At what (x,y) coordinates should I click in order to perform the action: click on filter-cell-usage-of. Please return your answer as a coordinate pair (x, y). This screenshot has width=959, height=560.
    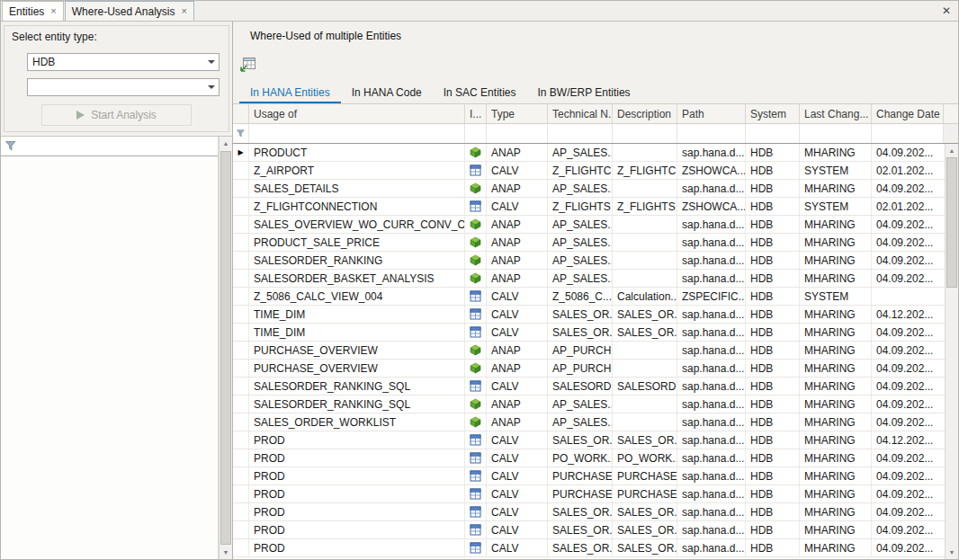
    Looking at the image, I should click on (357, 133).